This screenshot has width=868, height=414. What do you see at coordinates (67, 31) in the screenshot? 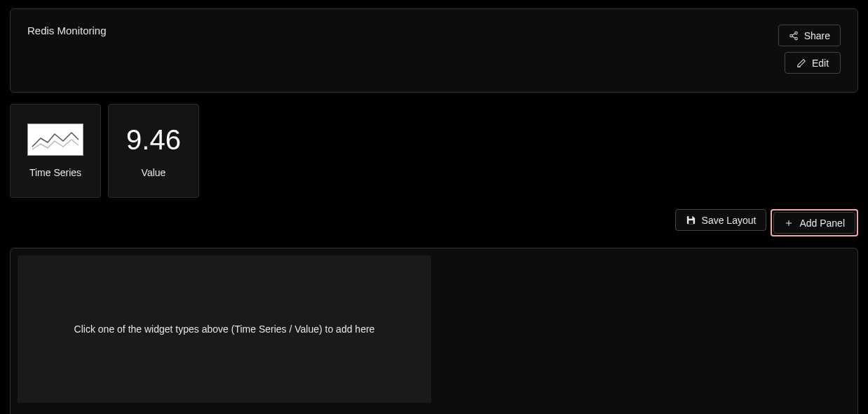
I see `page-title: Redis Monitoring` at bounding box center [67, 31].